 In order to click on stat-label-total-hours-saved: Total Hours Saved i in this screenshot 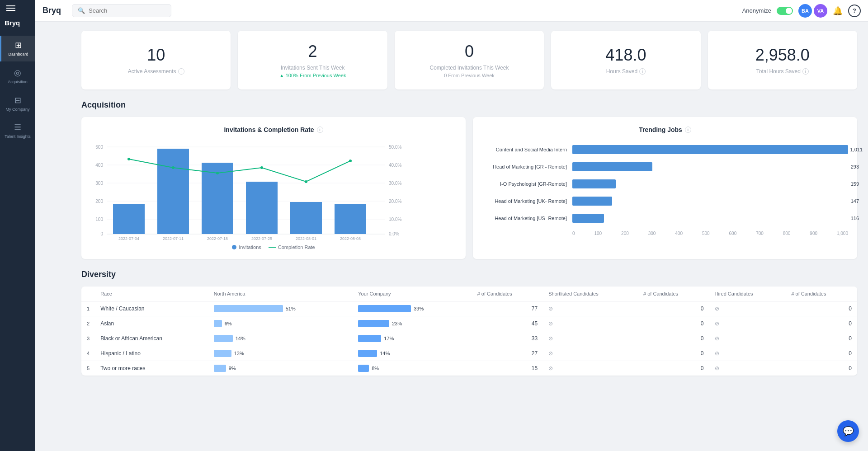, I will do `click(783, 71)`.